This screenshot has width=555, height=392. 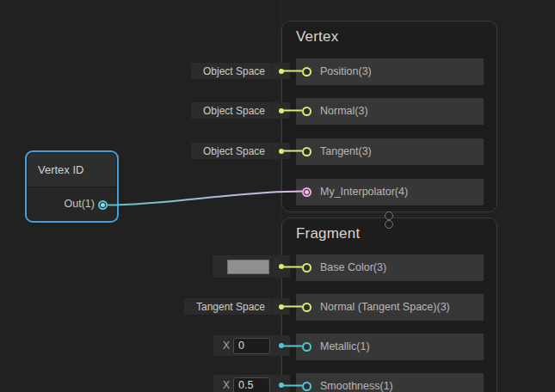 I want to click on normal-input-port, so click(x=306, y=112).